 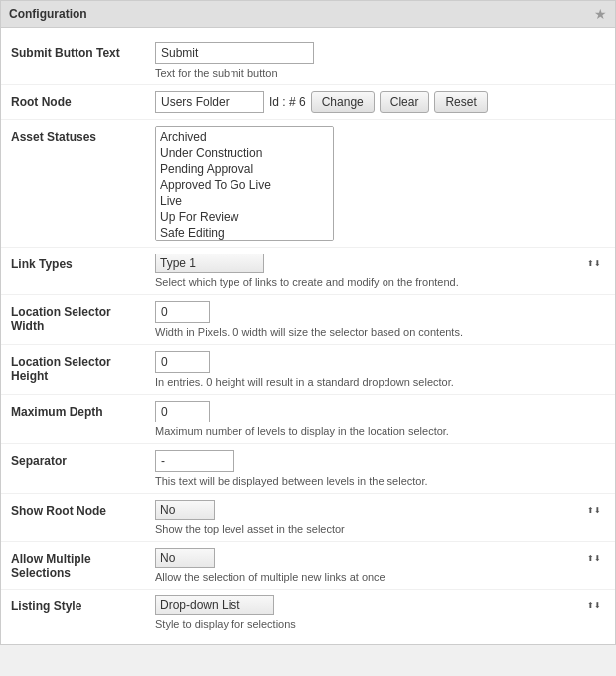 What do you see at coordinates (308, 566) in the screenshot?
I see `allow-multiple-selections-row: Allow Multiple Selections NoYes Allow th…` at bounding box center [308, 566].